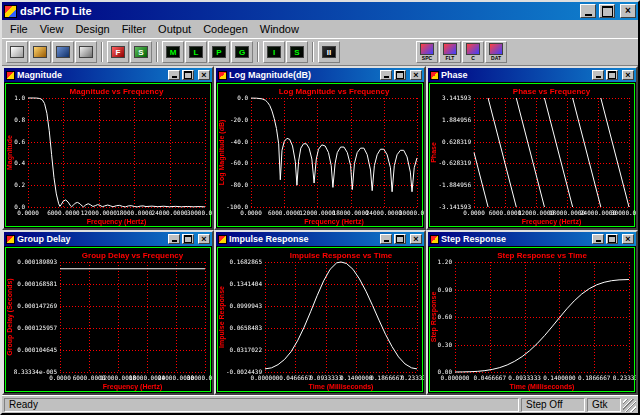  What do you see at coordinates (516, 239) in the screenshot?
I see `child-window-title: Step Response` at bounding box center [516, 239].